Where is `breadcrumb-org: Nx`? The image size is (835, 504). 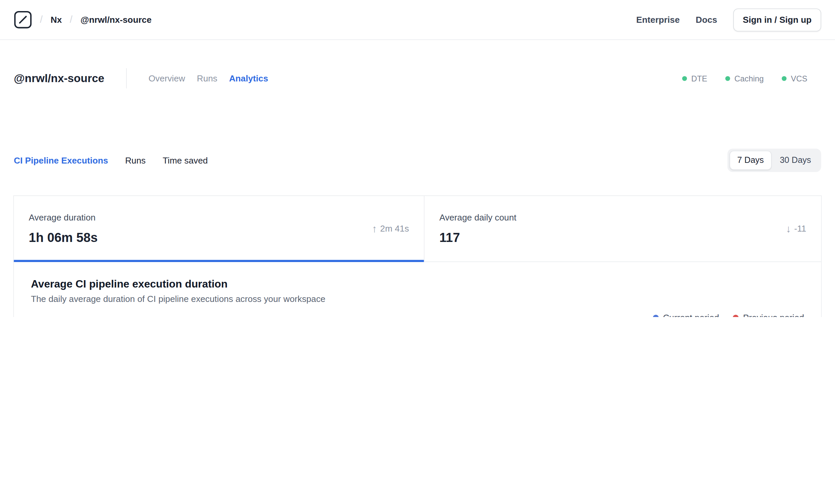
breadcrumb-org: Nx is located at coordinates (56, 20).